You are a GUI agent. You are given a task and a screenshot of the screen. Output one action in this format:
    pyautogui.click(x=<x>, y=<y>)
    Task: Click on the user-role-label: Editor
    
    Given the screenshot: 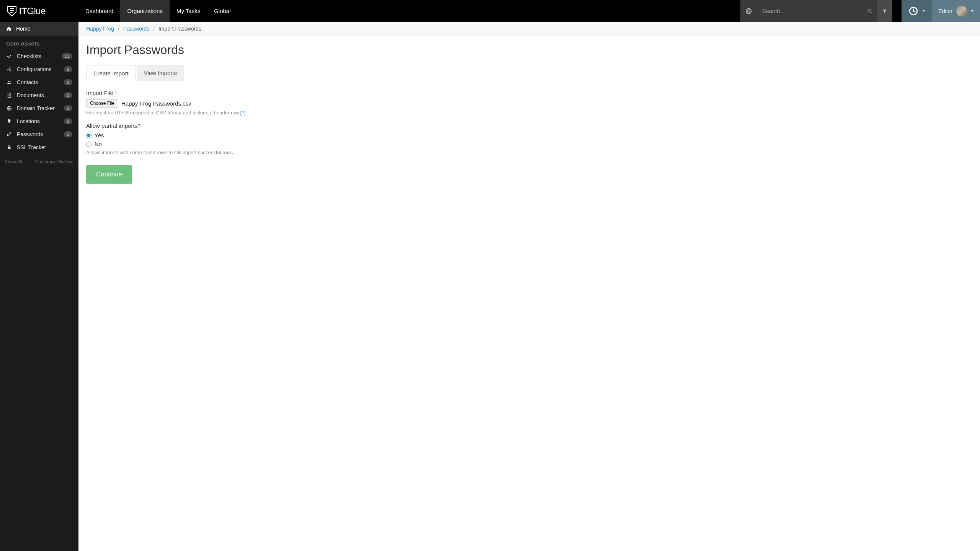 What is the action you would take?
    pyautogui.click(x=946, y=11)
    